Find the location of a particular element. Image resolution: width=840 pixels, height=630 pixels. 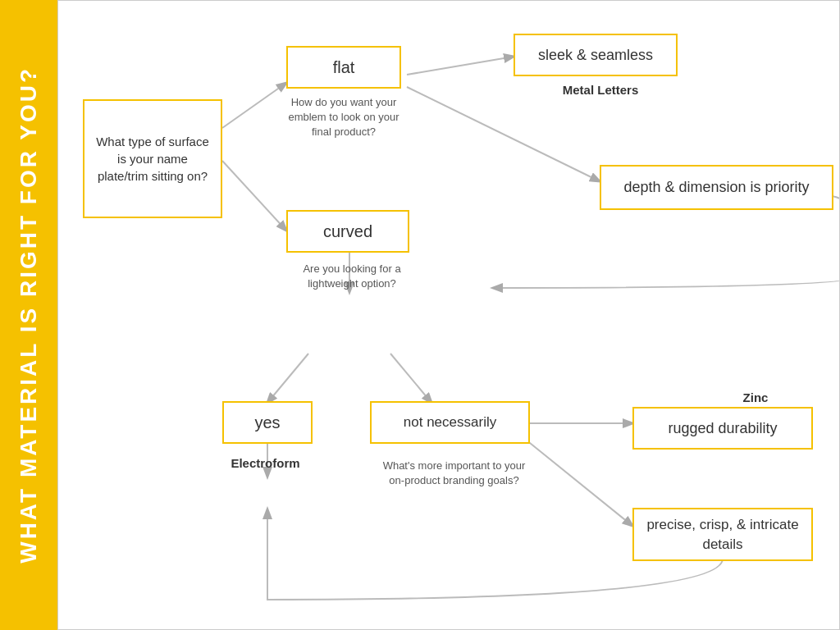

box-question-main: What type of surface is your name plate/… is located at coordinates (153, 159).